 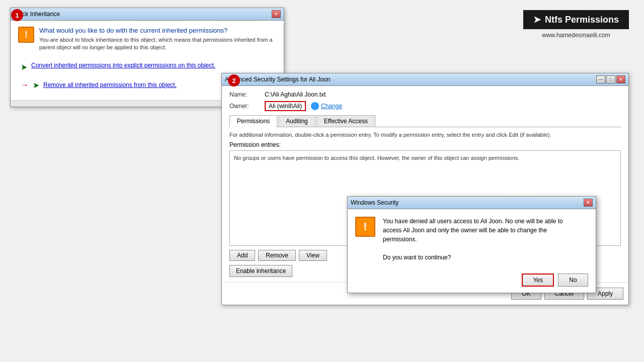 What do you see at coordinates (611, 79) in the screenshot?
I see `adv-maximize-btn: □` at bounding box center [611, 79].